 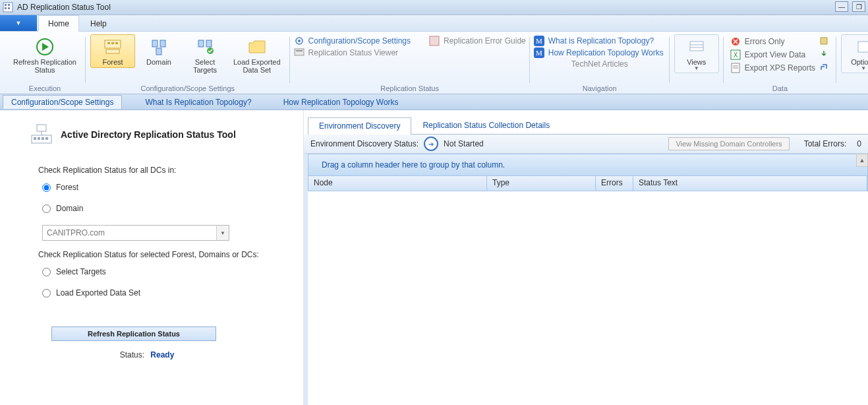 What do you see at coordinates (159, 47) in the screenshot?
I see `domain-icon` at bounding box center [159, 47].